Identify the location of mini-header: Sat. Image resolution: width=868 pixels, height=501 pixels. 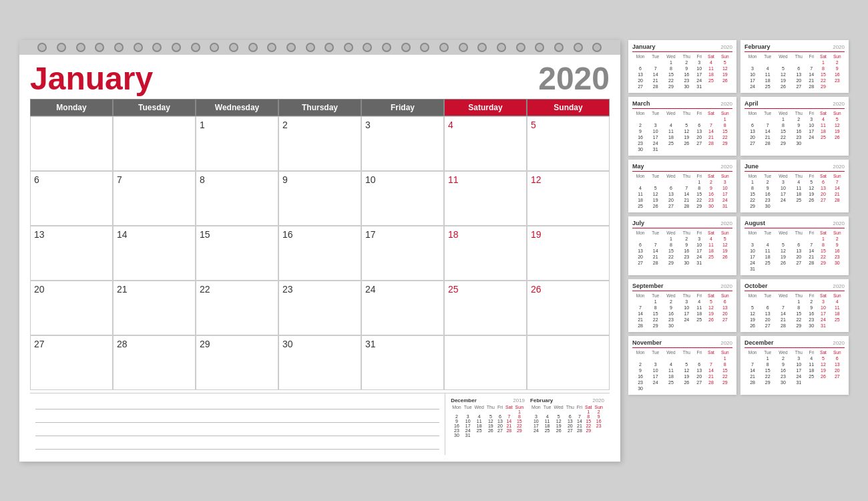
(509, 407).